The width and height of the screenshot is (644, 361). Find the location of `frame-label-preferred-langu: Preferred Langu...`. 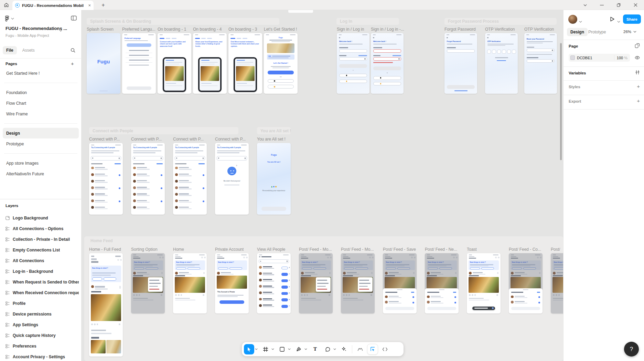

frame-label-preferred-langu: Preferred Langu... is located at coordinates (139, 30).